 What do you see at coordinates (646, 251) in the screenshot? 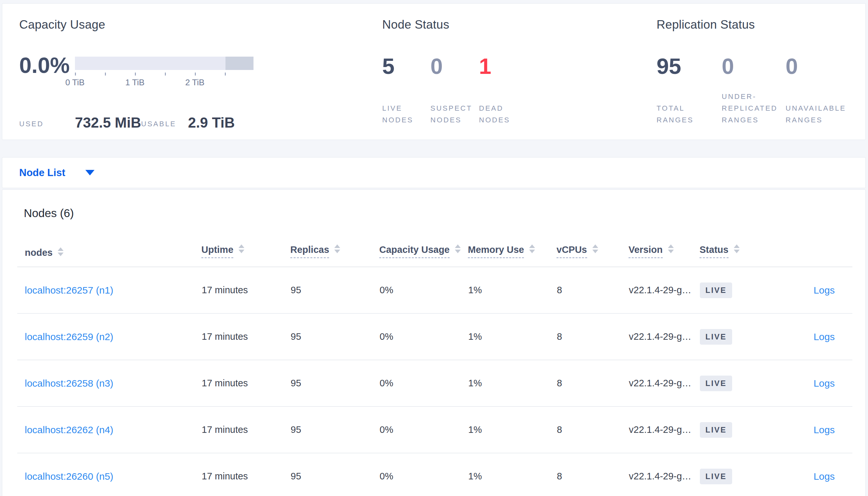
I see `column-header-label: Version` at bounding box center [646, 251].